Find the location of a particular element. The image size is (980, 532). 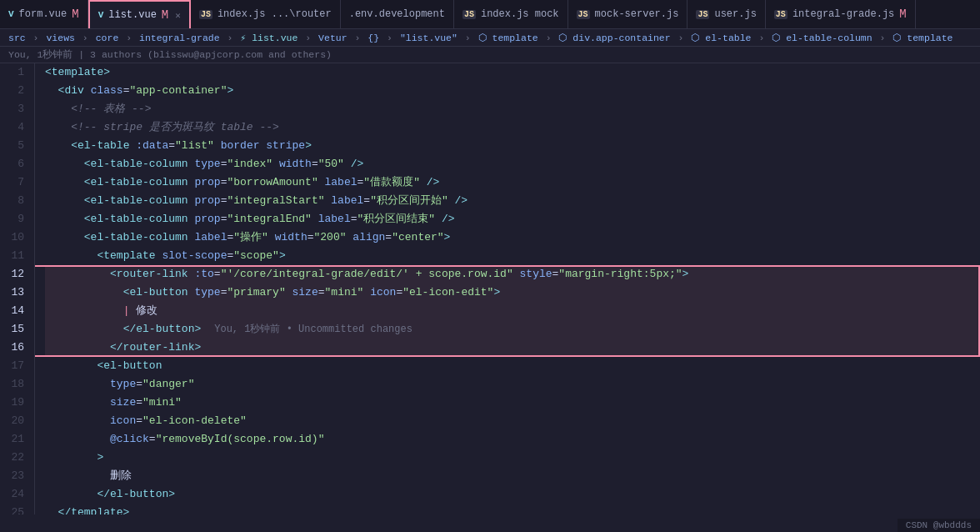

code-line: </el-button>You, 1秒钟前 • Uncommitted chan… is located at coordinates (512, 329).